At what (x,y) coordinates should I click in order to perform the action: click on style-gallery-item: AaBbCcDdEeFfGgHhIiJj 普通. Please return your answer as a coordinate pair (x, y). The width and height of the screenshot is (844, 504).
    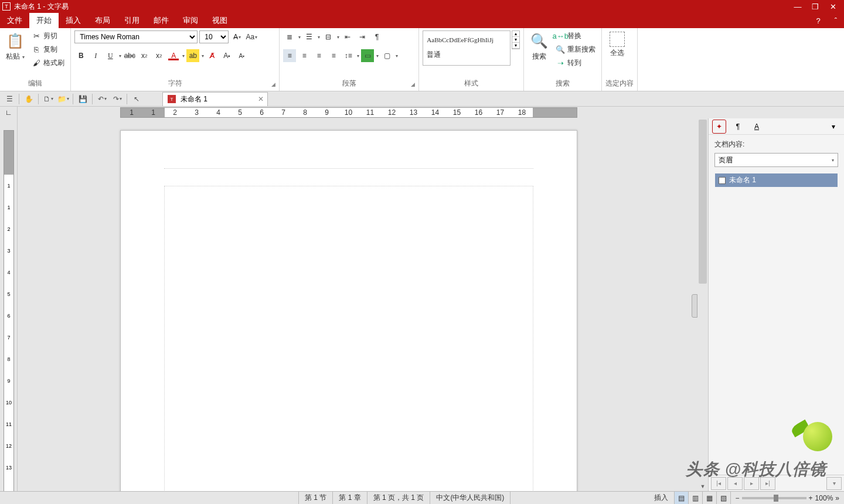
    Looking at the image, I should click on (467, 48).